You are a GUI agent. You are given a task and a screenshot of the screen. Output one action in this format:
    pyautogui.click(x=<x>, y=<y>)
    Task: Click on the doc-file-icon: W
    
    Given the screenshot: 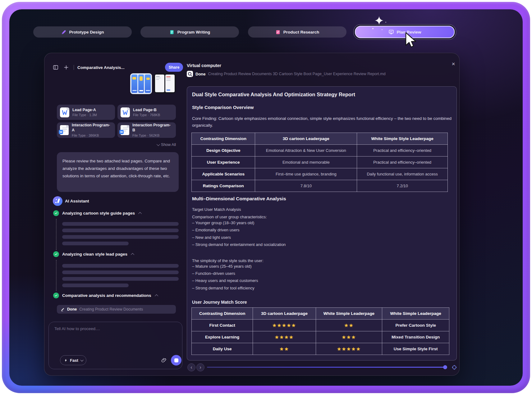 What is the action you would take?
    pyautogui.click(x=125, y=130)
    